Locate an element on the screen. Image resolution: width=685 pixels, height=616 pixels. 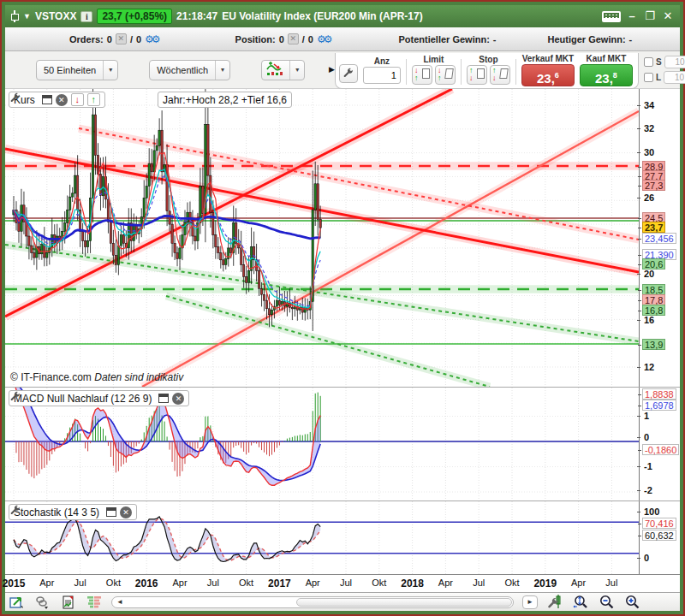
limit-order-button: ↓↑ is located at coordinates (422, 75).